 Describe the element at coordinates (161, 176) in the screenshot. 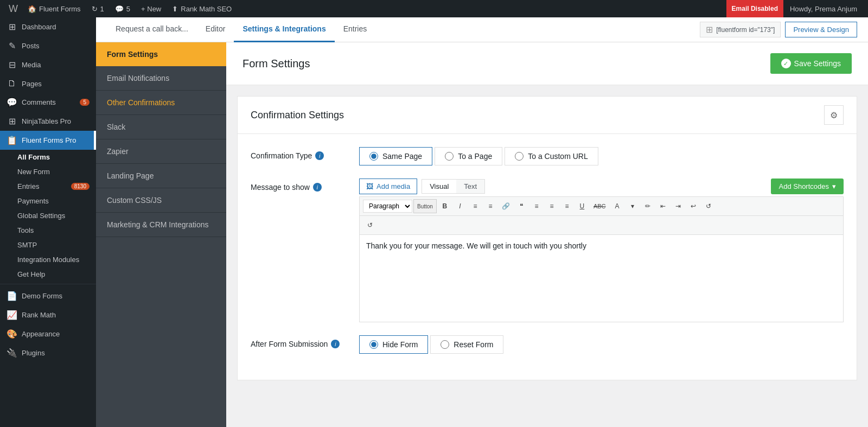

I see `settings-sidebar-item-landing-page: Landing Page` at that location.